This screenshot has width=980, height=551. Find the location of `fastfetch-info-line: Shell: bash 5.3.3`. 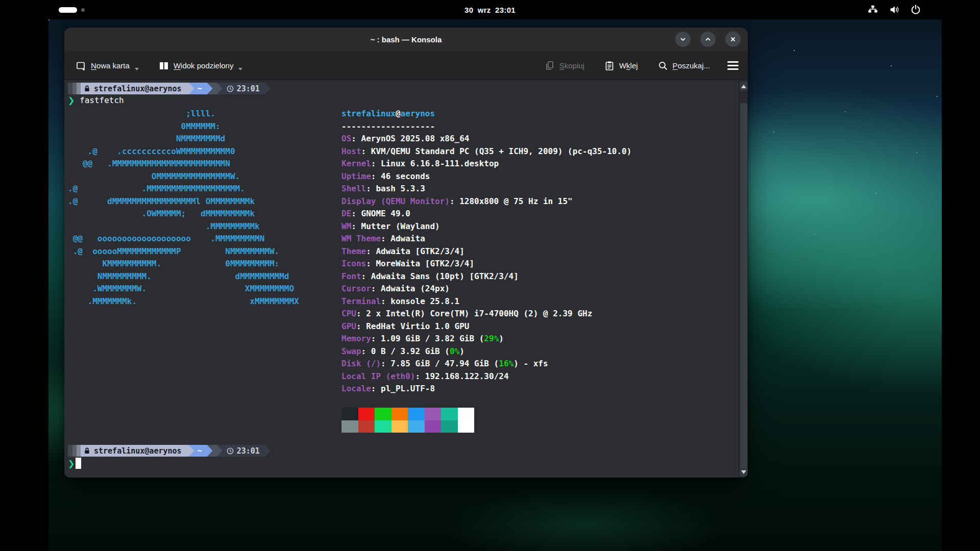

fastfetch-info-line: Shell: bash 5.3.3 is located at coordinates (486, 189).